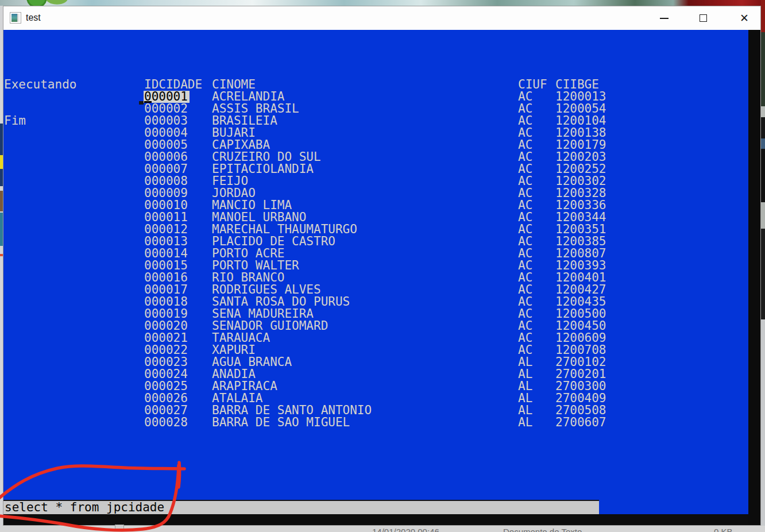 The height and width of the screenshot is (532, 765). Describe the element at coordinates (166, 423) in the screenshot. I see `cell-idcidade: 000028` at that location.